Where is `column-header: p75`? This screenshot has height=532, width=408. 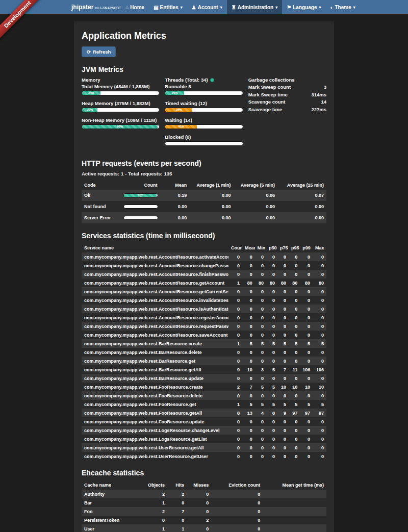 column-header: p75 is located at coordinates (283, 248).